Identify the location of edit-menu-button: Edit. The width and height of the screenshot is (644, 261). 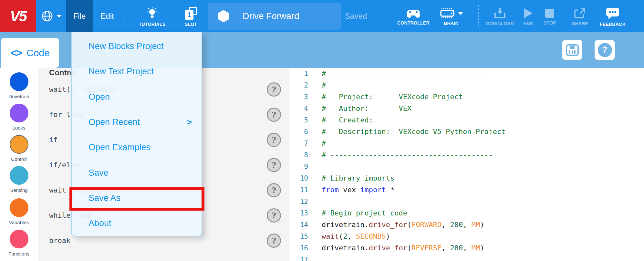
(107, 16).